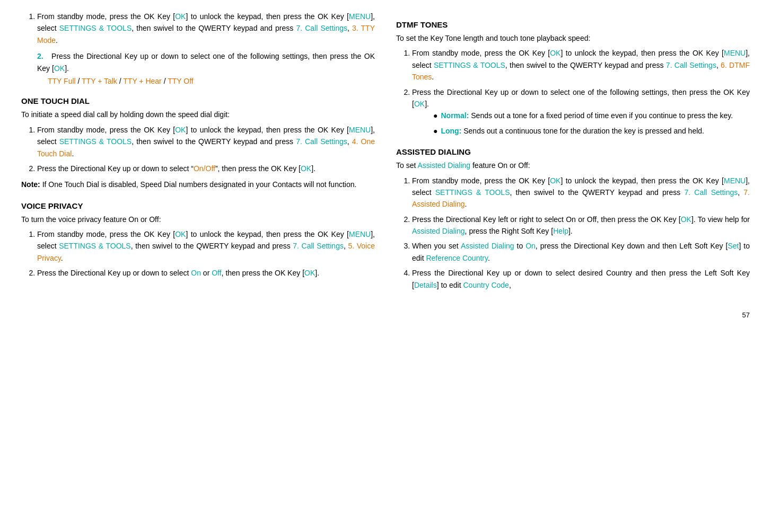 Image resolution: width=771 pixels, height=532 pixels. I want to click on tty-full: TTY Full, so click(62, 81).